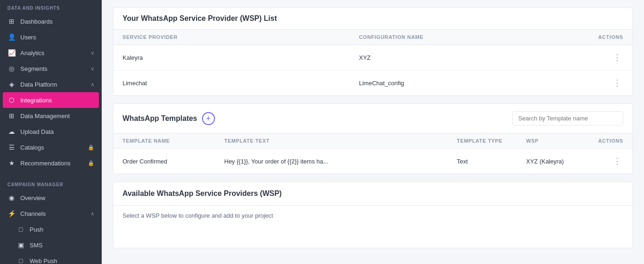  Describe the element at coordinates (51, 245) in the screenshot. I see `sidebar-item-sms: ▣ SMS` at that location.